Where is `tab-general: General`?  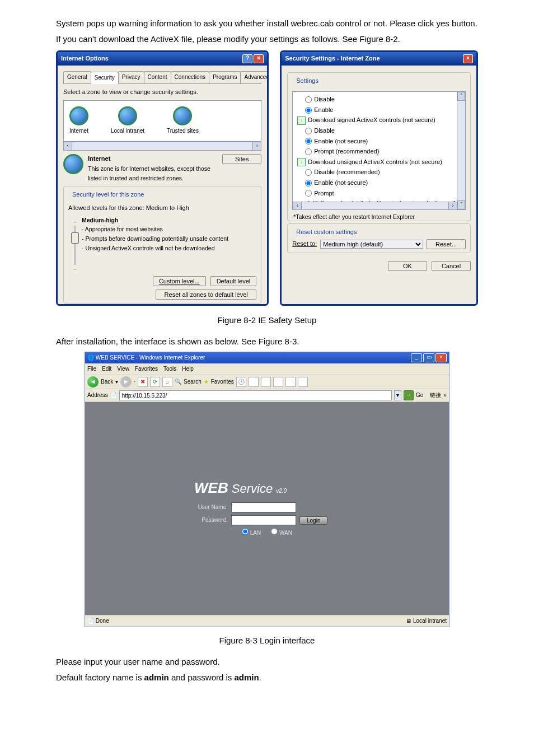 tab-general: General is located at coordinates (77, 77).